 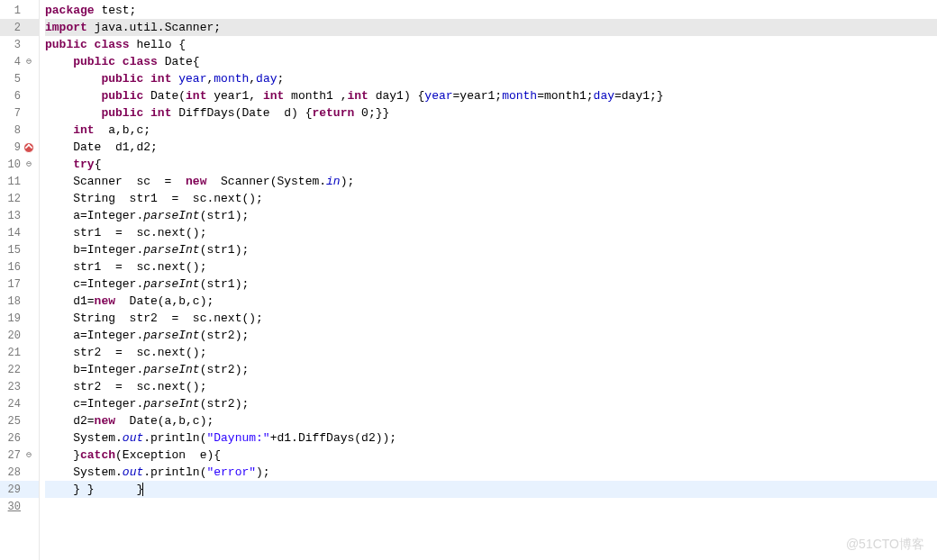 What do you see at coordinates (20, 198) in the screenshot?
I see `gutter-line: 12` at bounding box center [20, 198].